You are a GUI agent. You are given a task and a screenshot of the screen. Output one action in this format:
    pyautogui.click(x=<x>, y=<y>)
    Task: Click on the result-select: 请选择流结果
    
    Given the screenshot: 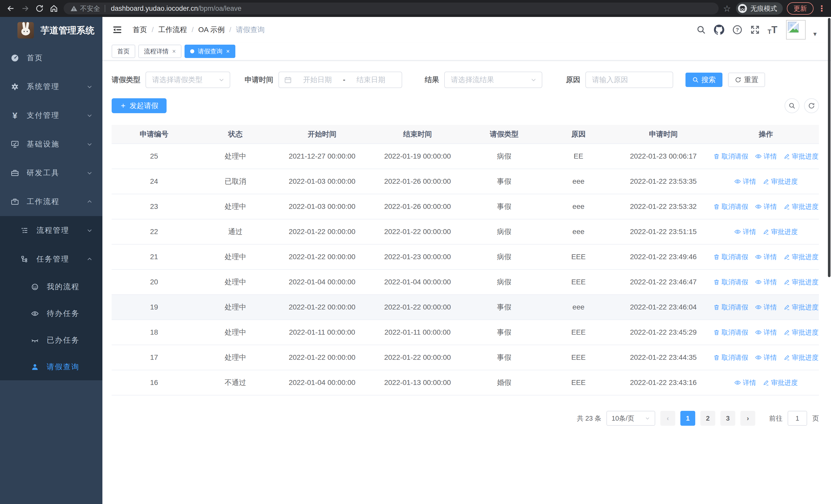 What is the action you would take?
    pyautogui.click(x=493, y=80)
    